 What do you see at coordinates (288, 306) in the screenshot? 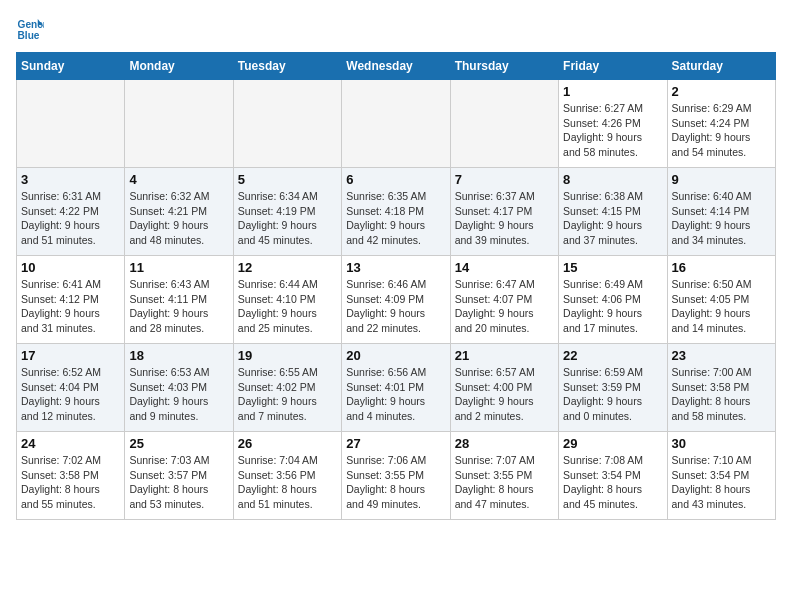
I see `day-info: Sunrise: 6:44 AM Sunset: 4:10 PM Dayligh…` at bounding box center [288, 306].